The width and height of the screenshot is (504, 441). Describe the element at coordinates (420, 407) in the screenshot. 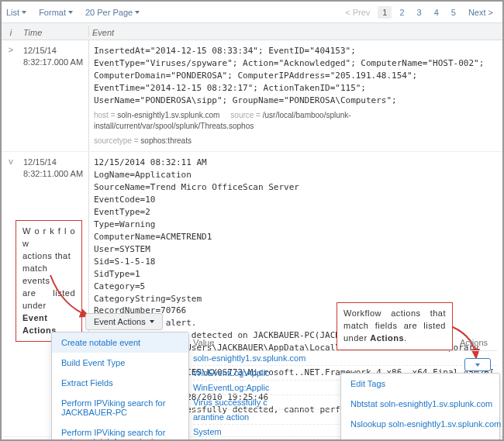

I see `field-actions-menu: Edit Tags Nbtstat soln-esnightly1.sv.spl…` at that location.